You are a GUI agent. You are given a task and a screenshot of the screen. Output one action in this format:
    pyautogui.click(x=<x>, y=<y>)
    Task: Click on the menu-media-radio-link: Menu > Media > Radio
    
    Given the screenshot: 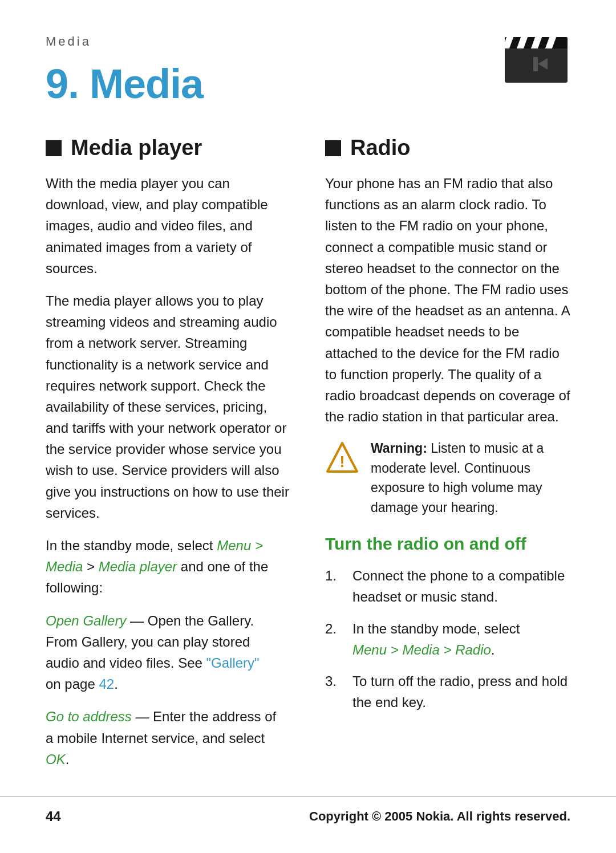 What is the action you would take?
    pyautogui.click(x=422, y=650)
    